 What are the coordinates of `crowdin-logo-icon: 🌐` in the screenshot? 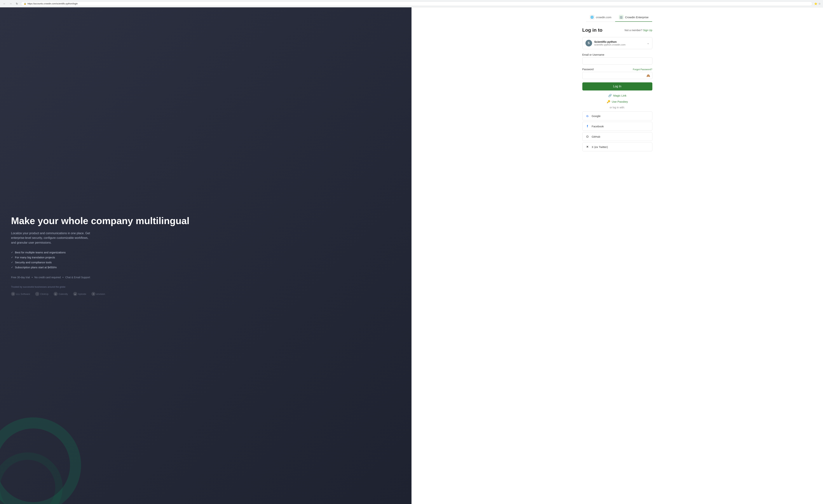 It's located at (592, 17).